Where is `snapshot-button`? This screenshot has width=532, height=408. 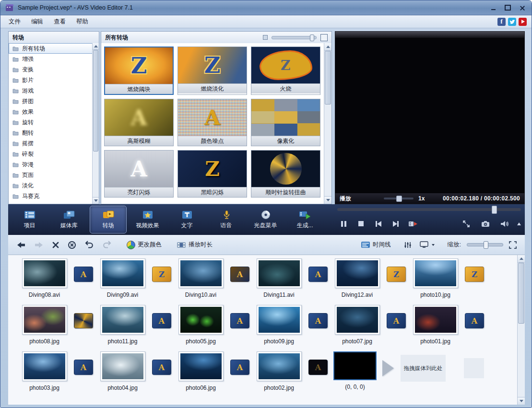
snapshot-button is located at coordinates (485, 224).